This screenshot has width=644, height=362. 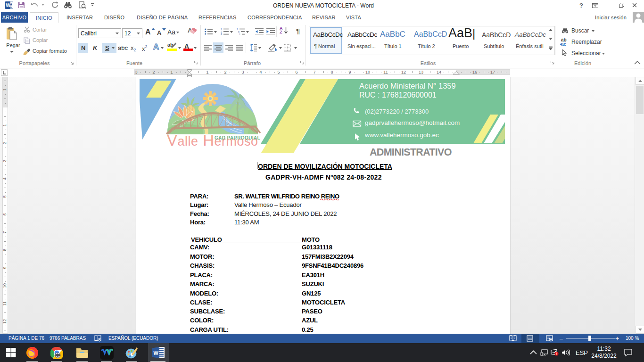 What do you see at coordinates (398, 95) in the screenshot?
I see `svg-text: RUC : 1768120600001` at bounding box center [398, 95].